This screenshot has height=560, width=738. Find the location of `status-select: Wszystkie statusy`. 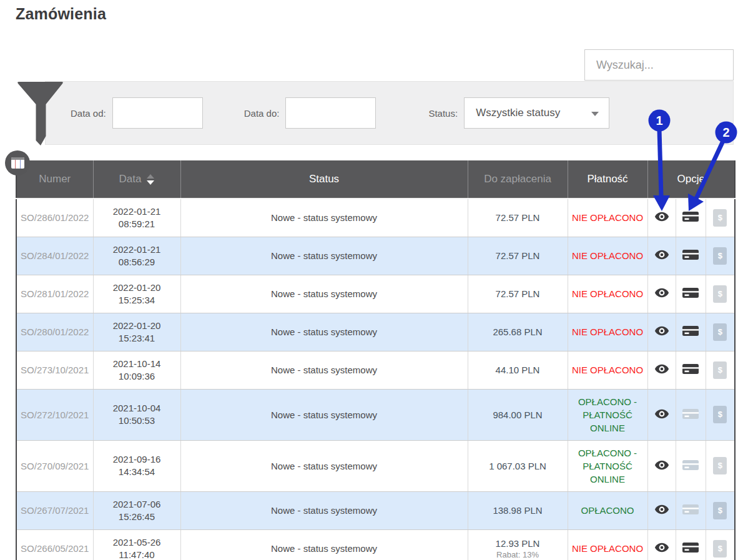

status-select: Wszystkie statusy is located at coordinates (537, 113).